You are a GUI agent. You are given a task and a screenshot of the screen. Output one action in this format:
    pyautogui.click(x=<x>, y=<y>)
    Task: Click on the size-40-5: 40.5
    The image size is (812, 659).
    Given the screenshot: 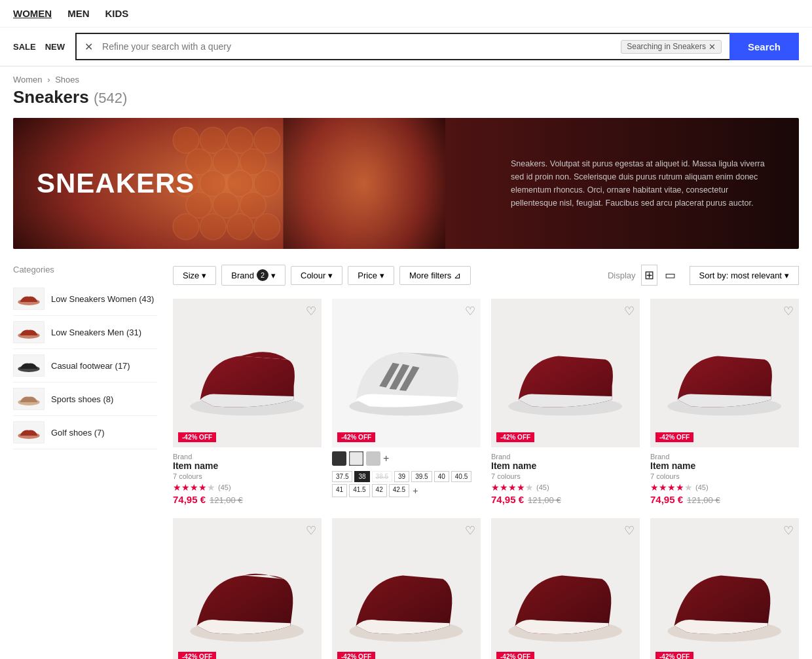 What is the action you would take?
    pyautogui.click(x=461, y=477)
    